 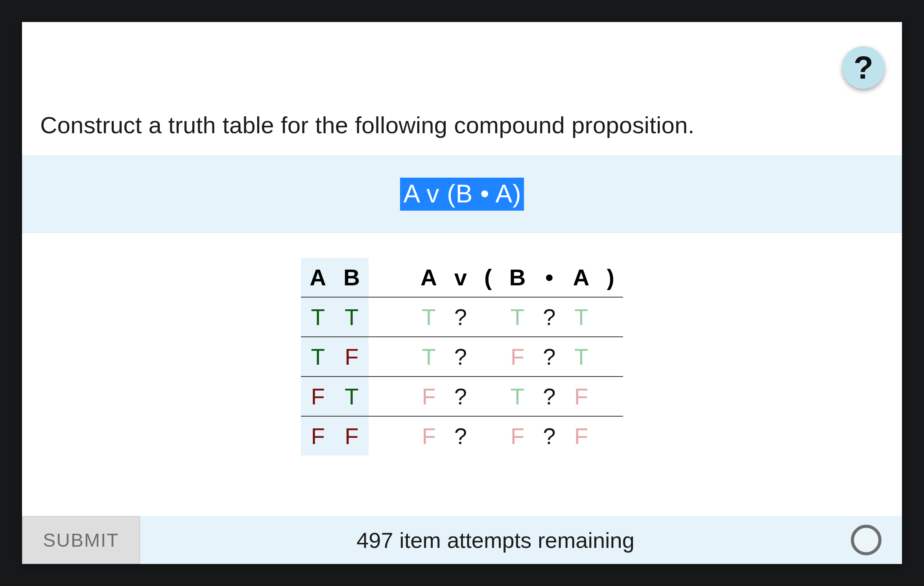 What do you see at coordinates (462, 396) in the screenshot?
I see `table-row: FTF?T?F` at bounding box center [462, 396].